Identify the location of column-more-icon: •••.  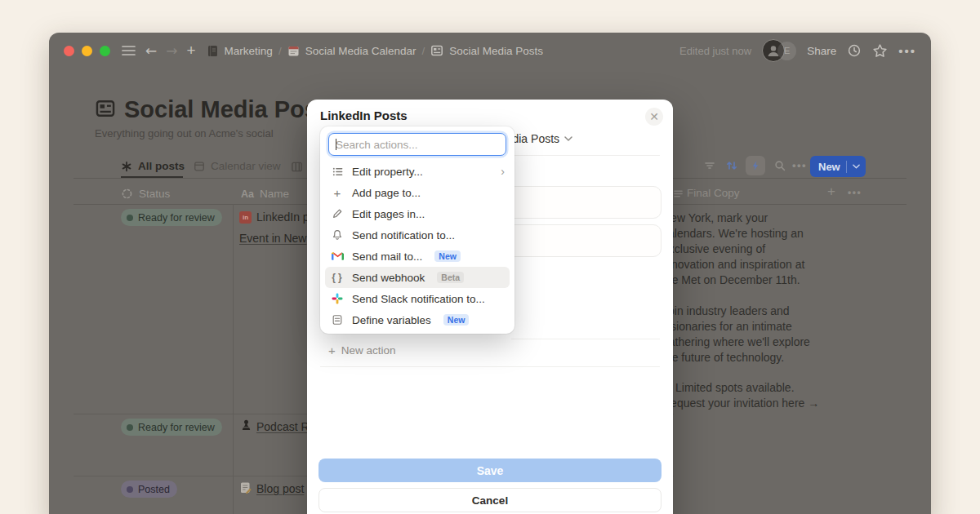
(854, 193).